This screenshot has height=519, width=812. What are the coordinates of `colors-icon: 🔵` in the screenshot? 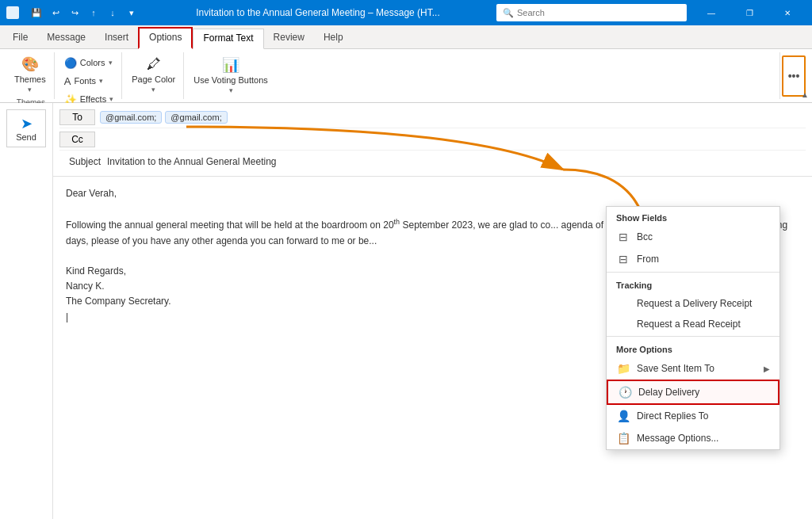 It's located at (71, 63).